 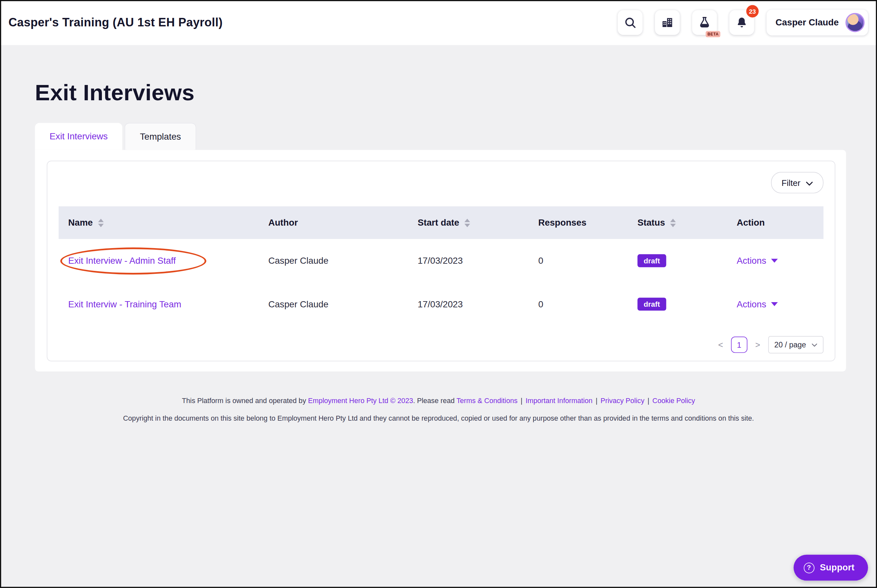 What do you see at coordinates (559, 400) in the screenshot?
I see `important-information-link: Important Information` at bounding box center [559, 400].